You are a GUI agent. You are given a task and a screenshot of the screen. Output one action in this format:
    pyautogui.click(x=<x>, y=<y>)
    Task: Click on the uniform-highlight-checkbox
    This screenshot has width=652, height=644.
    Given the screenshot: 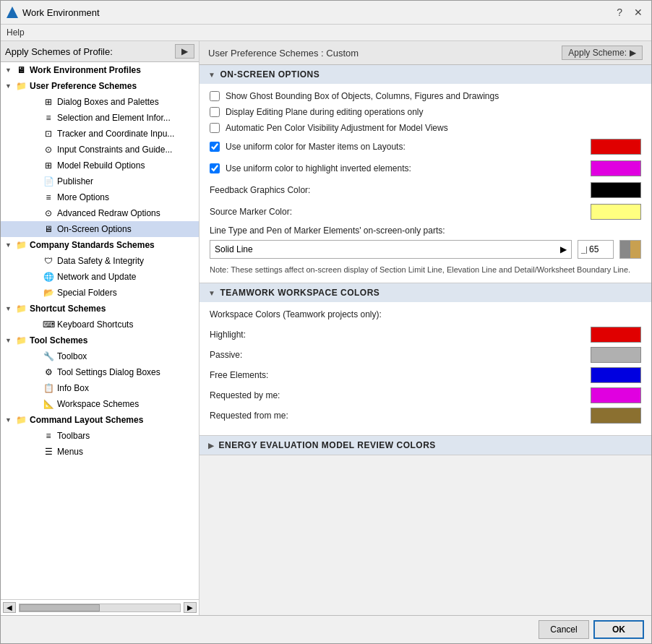 What is the action you would take?
    pyautogui.click(x=215, y=168)
    